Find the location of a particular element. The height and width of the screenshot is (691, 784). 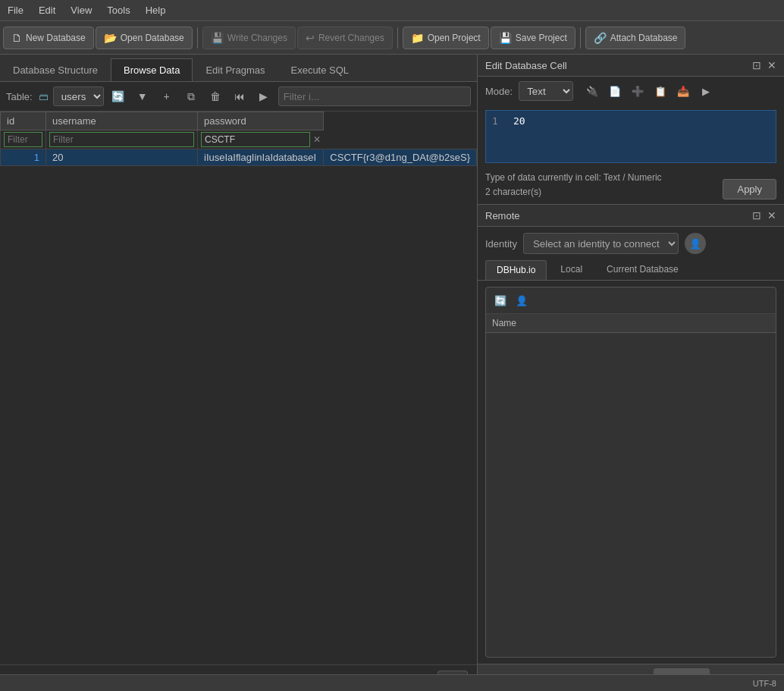

cell-toolbar-icons: 🔌 📄 ➕ 📋 📥 is located at coordinates (638, 91).